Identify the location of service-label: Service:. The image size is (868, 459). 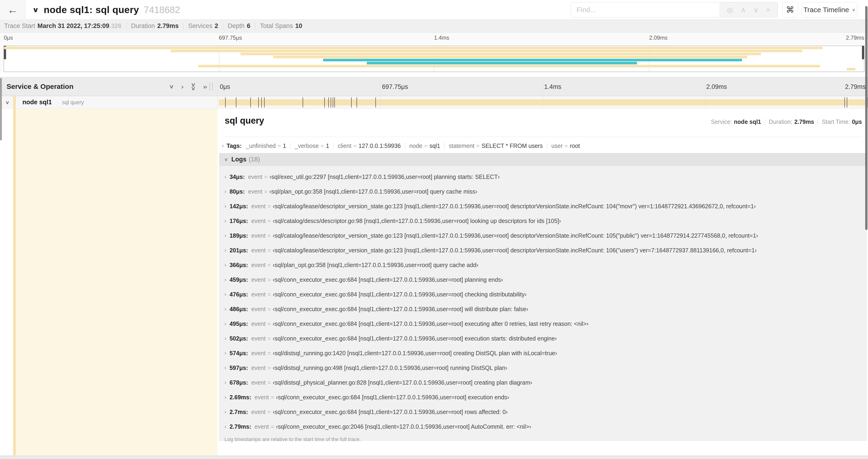
(721, 122).